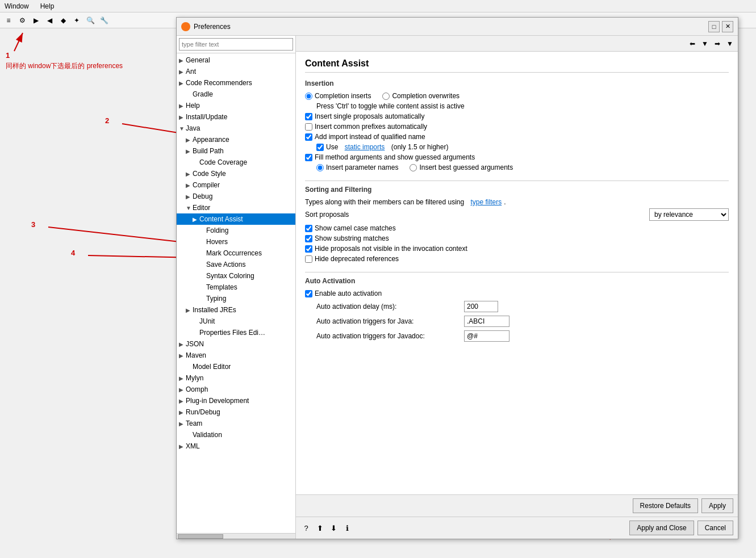 Image resolution: width=756 pixels, height=558 pixels. Describe the element at coordinates (523, 307) in the screenshot. I see `delay-row: Auto activation delay (ms):` at that location.